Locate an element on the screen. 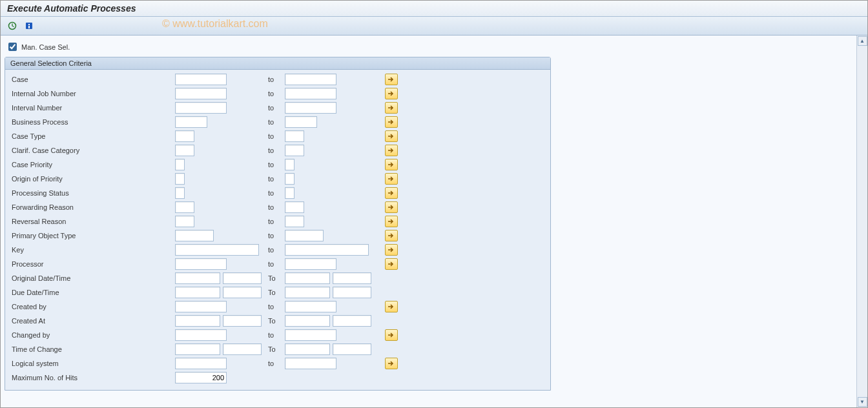 Image resolution: width=868 pixels, height=408 pixels. interval-number-from-input is located at coordinates (201, 108).